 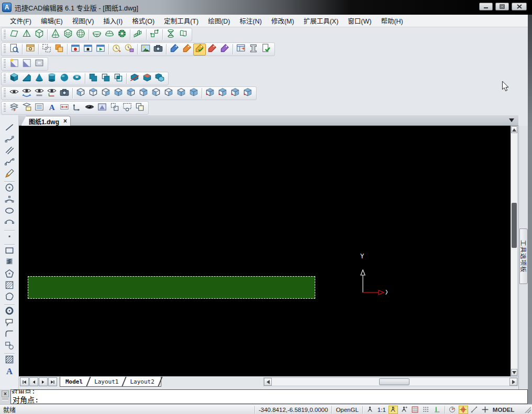 What do you see at coordinates (27, 108) in the screenshot?
I see `layer-merge-button` at bounding box center [27, 108].